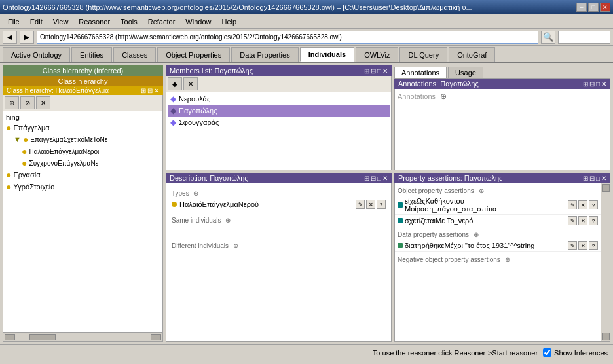 This screenshot has height=364, width=613. What do you see at coordinates (175, 84) in the screenshot?
I see `add-member-button: ◆` at bounding box center [175, 84].